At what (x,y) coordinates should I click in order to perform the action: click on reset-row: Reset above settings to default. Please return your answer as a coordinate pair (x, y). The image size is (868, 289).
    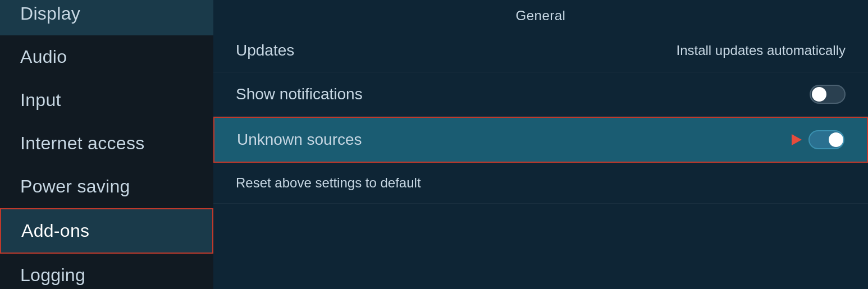
    Looking at the image, I should click on (541, 183).